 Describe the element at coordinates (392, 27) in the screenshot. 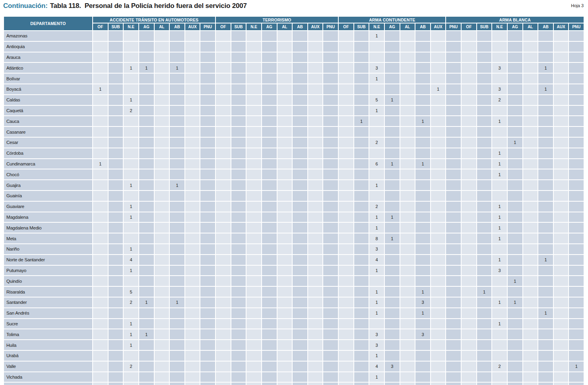

I see `column-header: AG` at that location.